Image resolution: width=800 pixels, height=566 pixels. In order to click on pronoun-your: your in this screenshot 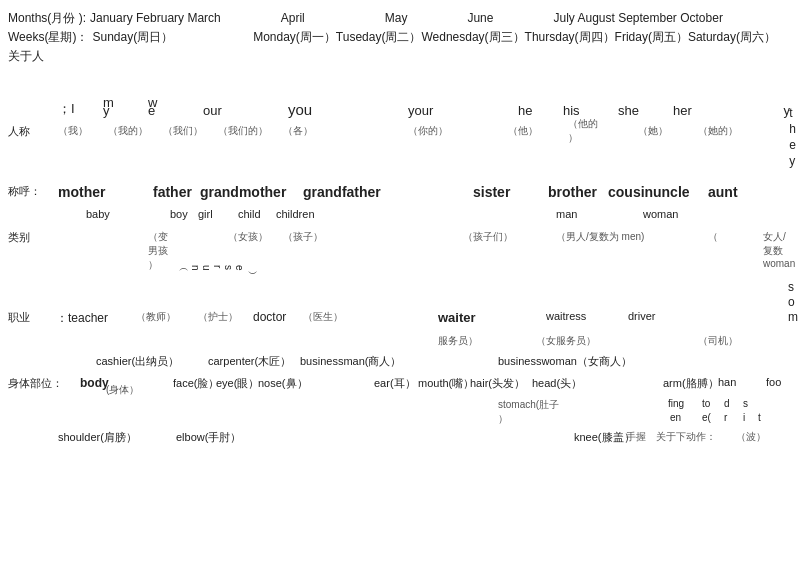, I will do `click(420, 110)`.